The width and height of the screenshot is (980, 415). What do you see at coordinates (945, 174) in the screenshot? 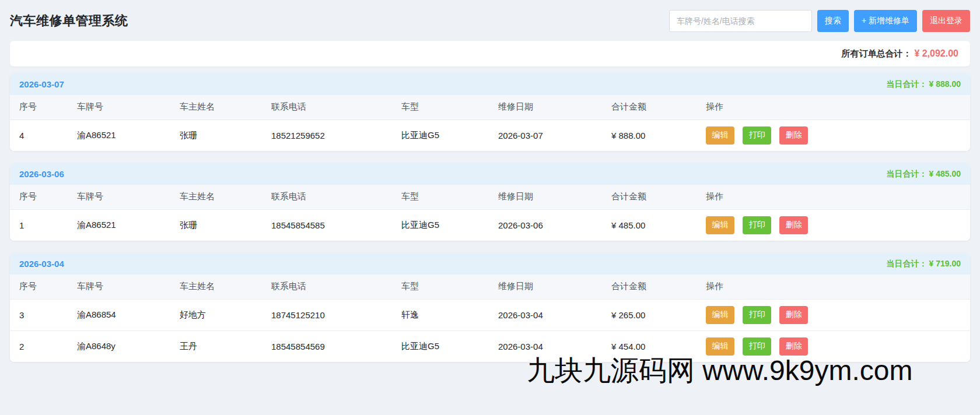
I see `day-total-amount: ¥ 485.00` at bounding box center [945, 174].